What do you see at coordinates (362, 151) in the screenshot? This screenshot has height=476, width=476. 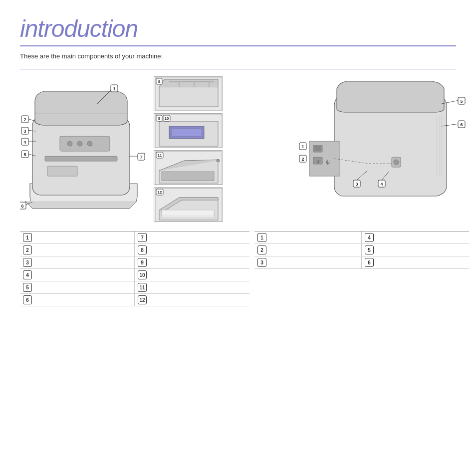 I see `rear-diagram-area: ⌀ ψ 1 2` at bounding box center [362, 151].